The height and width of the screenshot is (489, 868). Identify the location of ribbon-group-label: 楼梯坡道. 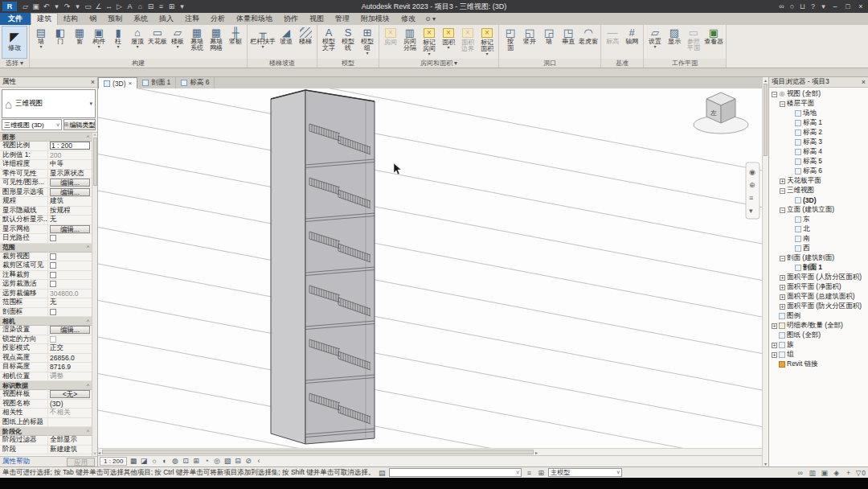
(282, 63).